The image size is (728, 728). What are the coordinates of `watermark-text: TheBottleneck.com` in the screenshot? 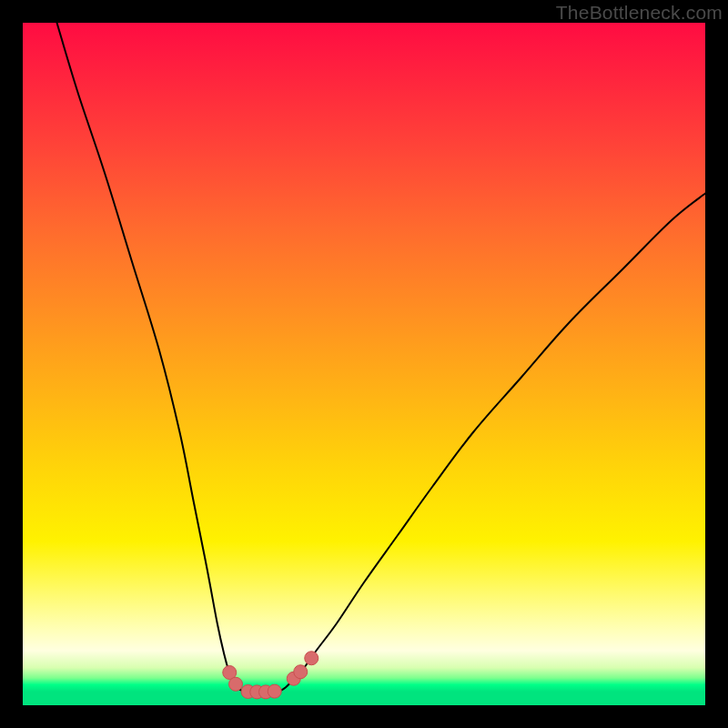 It's located at (639, 13).